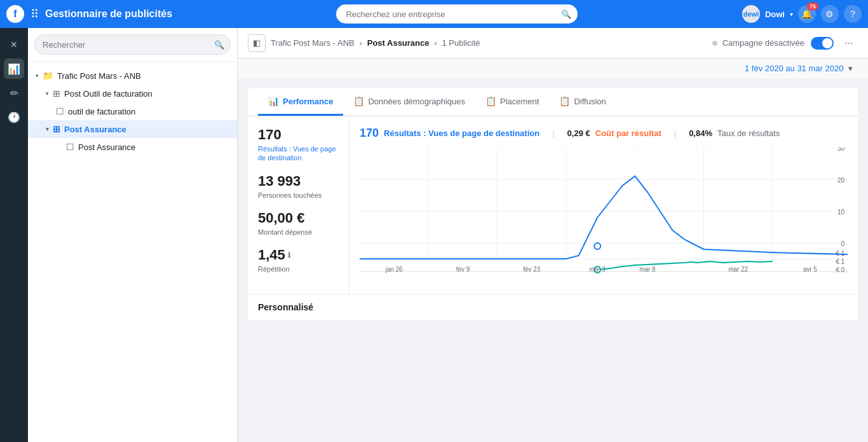  I want to click on help-button: ?, so click(853, 14).